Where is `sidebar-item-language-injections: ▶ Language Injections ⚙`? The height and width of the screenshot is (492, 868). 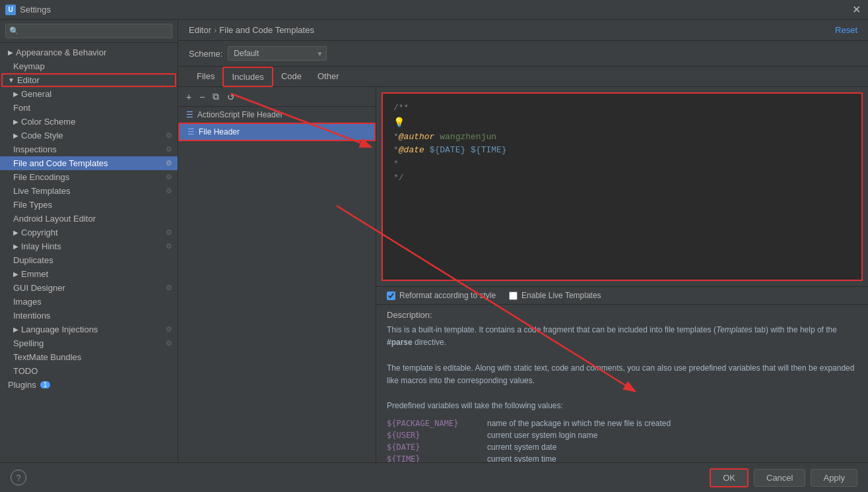
sidebar-item-language-injections: ▶ Language Injections ⚙ is located at coordinates (88, 330).